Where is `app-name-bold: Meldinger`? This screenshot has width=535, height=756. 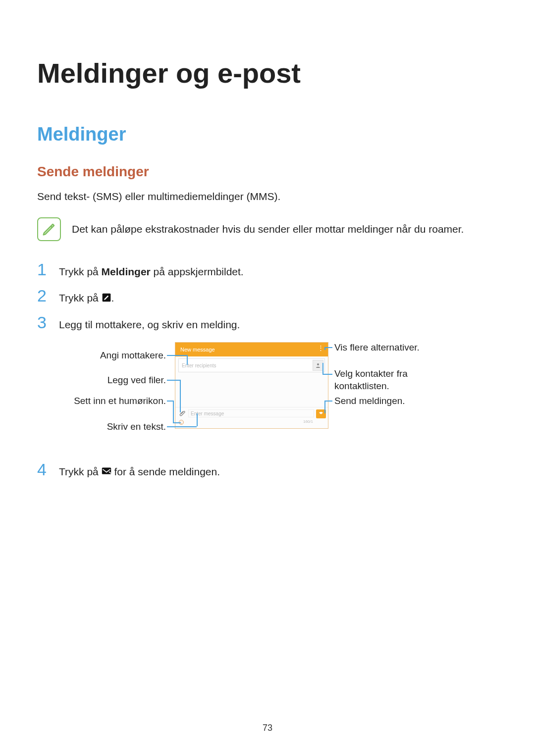
app-name-bold: Meldinger is located at coordinates (126, 271).